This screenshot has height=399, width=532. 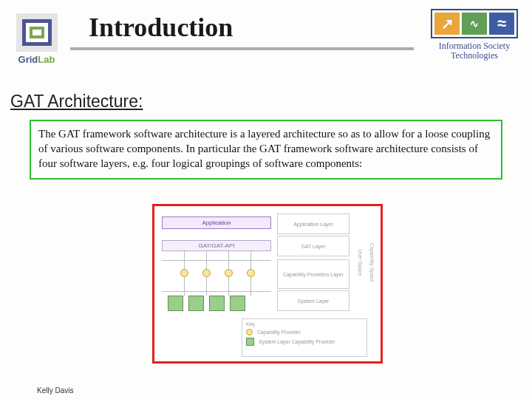 What do you see at coordinates (161, 27) in the screenshot?
I see `slide-title: Introduction` at bounding box center [161, 27].